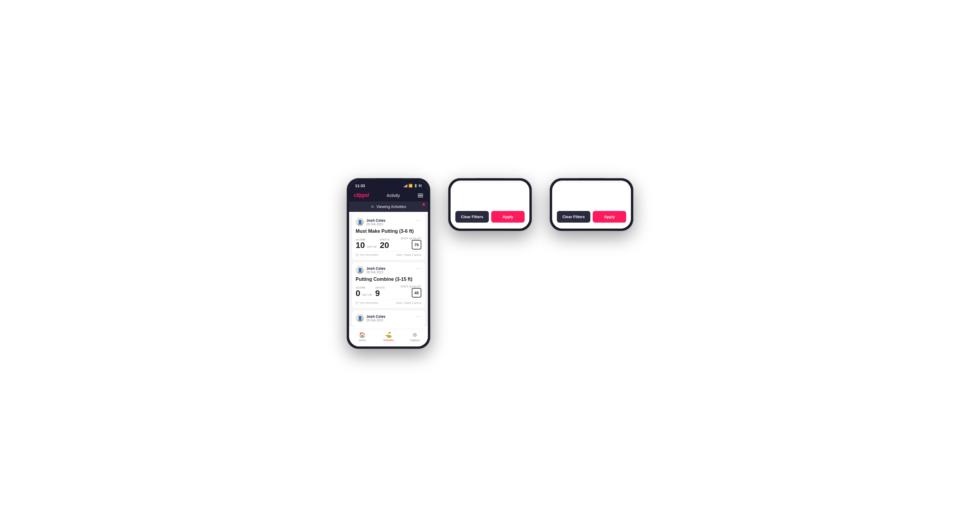 The width and height of the screenshot is (980, 527). I want to click on notch, so click(388, 182).